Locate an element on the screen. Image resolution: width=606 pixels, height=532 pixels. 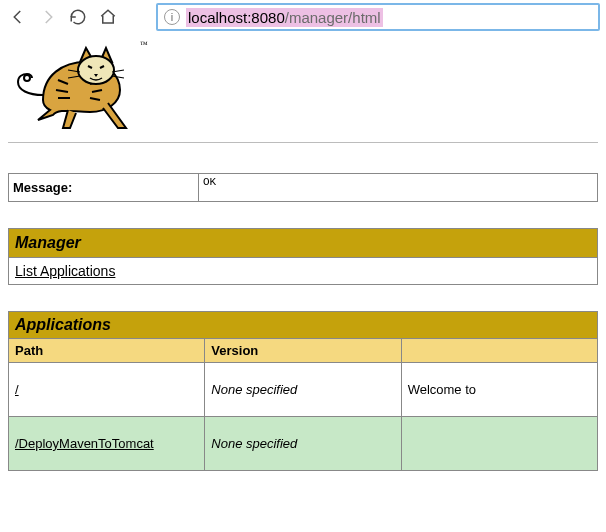
home-button is located at coordinates (108, 17).